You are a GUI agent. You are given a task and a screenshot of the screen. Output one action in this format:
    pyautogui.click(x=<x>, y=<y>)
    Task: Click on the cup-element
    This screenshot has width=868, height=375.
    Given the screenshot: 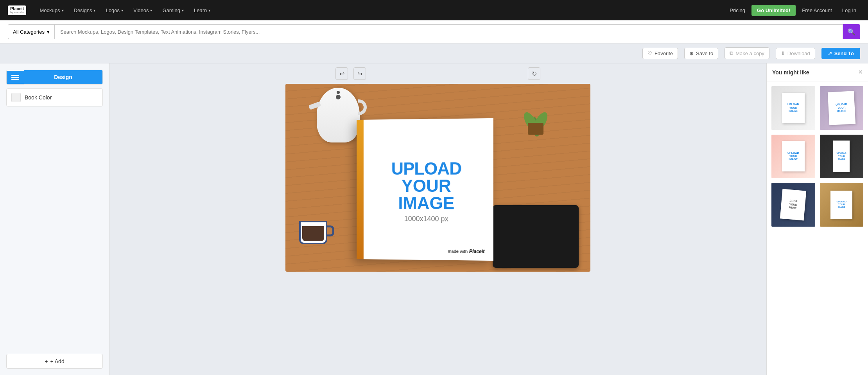 What is the action you would take?
    pyautogui.click(x=313, y=233)
    